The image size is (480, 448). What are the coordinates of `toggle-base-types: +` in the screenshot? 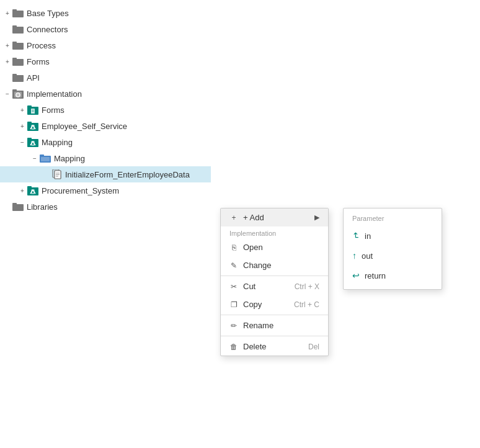 It's located at (7, 13).